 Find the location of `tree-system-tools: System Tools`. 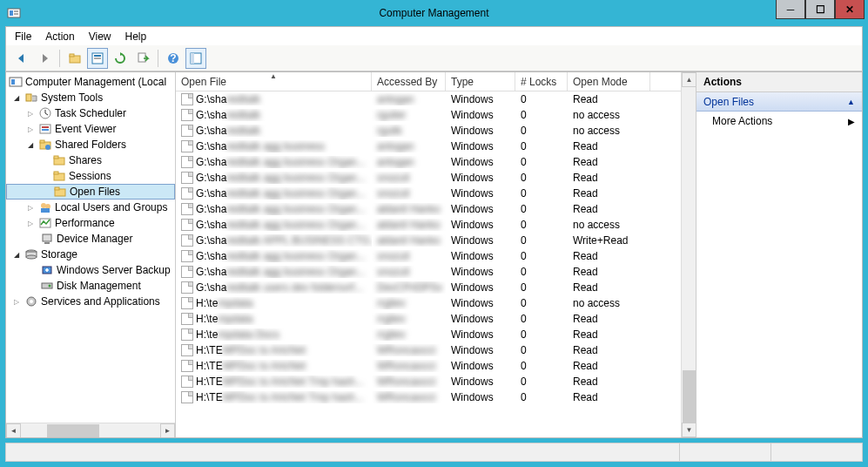

tree-system-tools: System Tools is located at coordinates (91, 98).